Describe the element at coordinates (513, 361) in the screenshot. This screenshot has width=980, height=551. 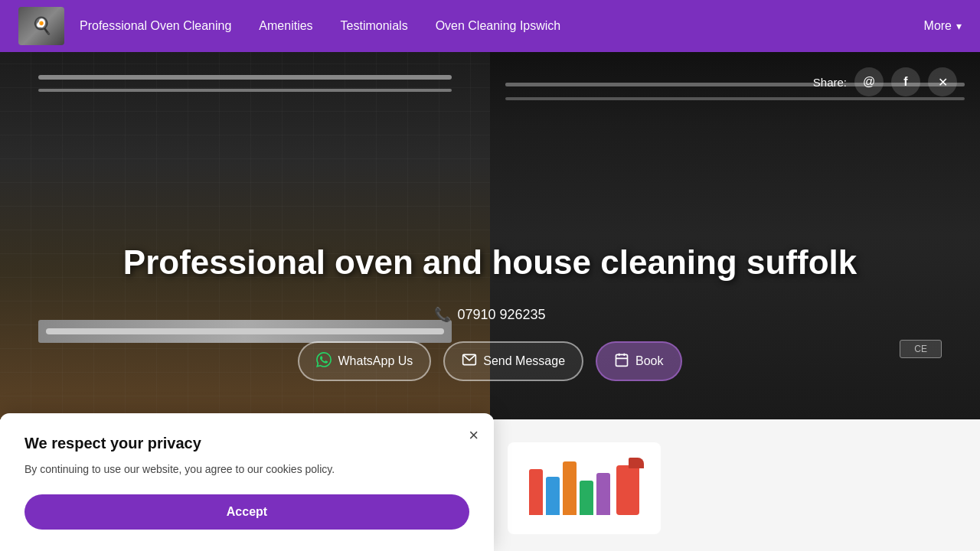
I see `send-message-button: Send Message` at that location.